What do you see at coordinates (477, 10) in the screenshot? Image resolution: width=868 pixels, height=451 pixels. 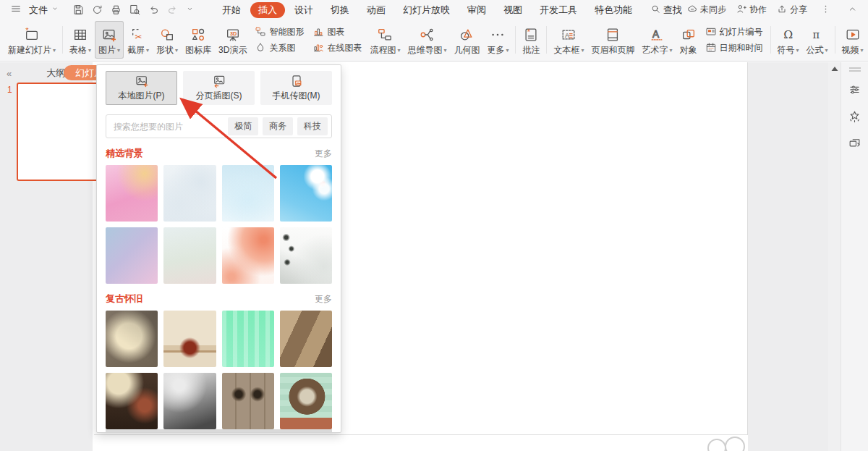 I see `menu-tab: 审阅` at bounding box center [477, 10].